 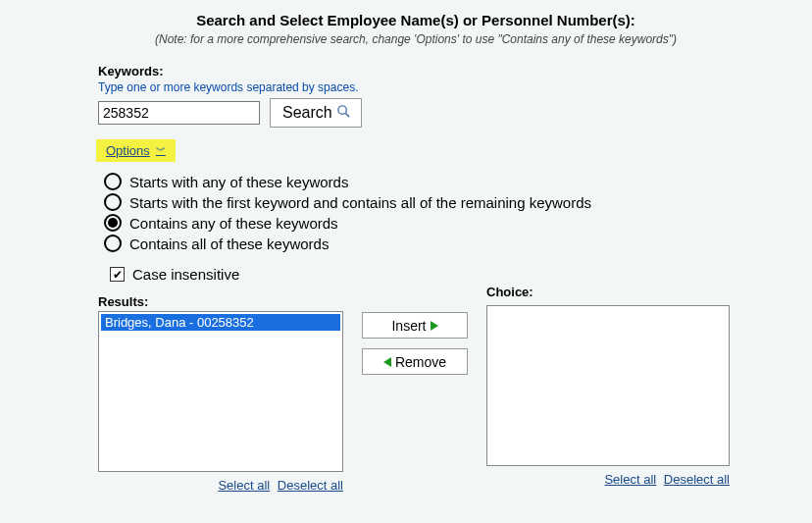 I want to click on case-insensitive-label: Case insensitive, so click(x=186, y=275).